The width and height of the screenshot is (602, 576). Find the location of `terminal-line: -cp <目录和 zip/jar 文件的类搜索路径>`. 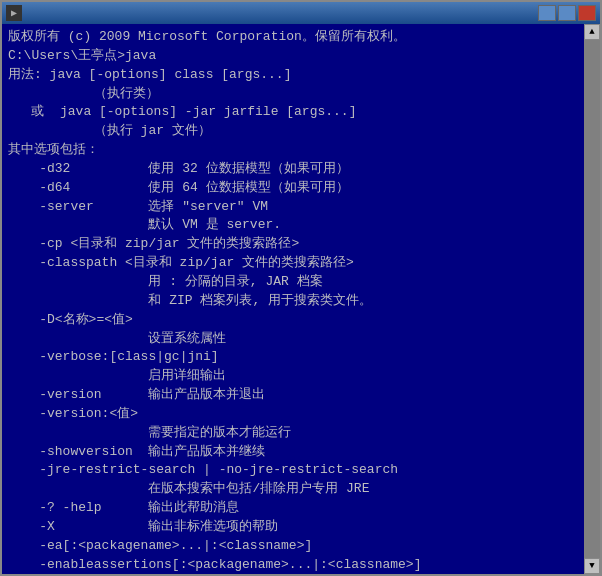

terminal-line: -cp <目录和 zip/jar 文件的类搜索路径> is located at coordinates (293, 244).